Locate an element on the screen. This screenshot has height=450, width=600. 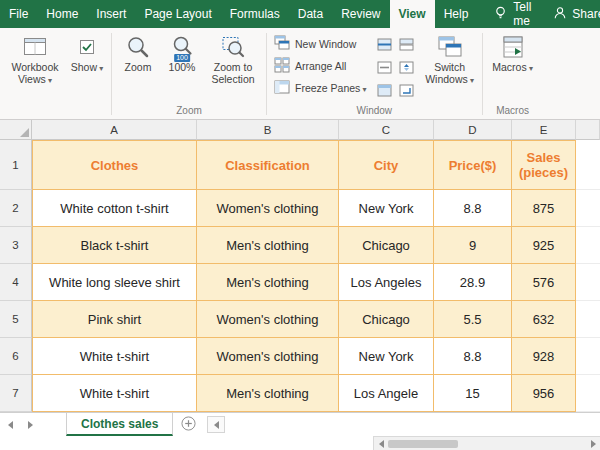
share-button: Share is located at coordinates (570, 14).